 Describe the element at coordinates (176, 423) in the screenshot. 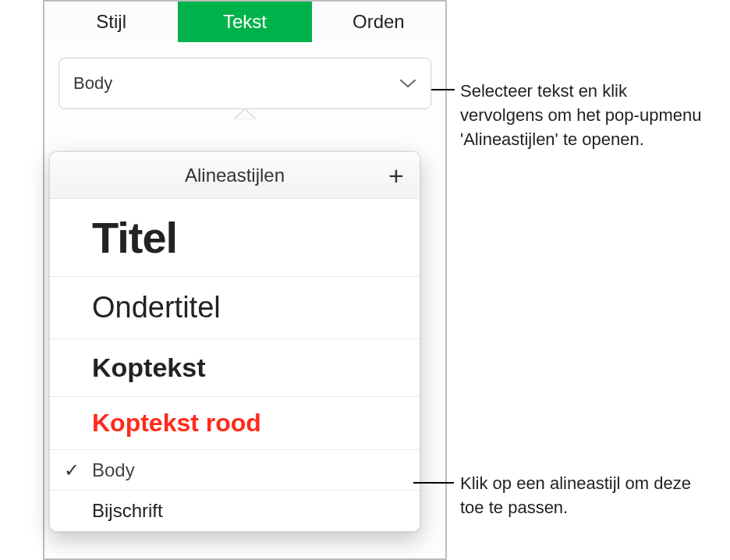

I see `style-label: Koptekst rood` at that location.